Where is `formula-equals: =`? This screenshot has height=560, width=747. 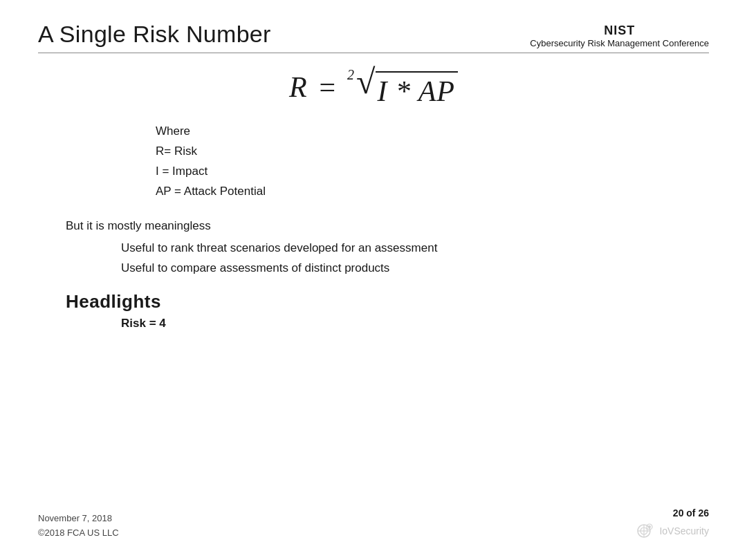 formula-equals: = is located at coordinates (328, 87).